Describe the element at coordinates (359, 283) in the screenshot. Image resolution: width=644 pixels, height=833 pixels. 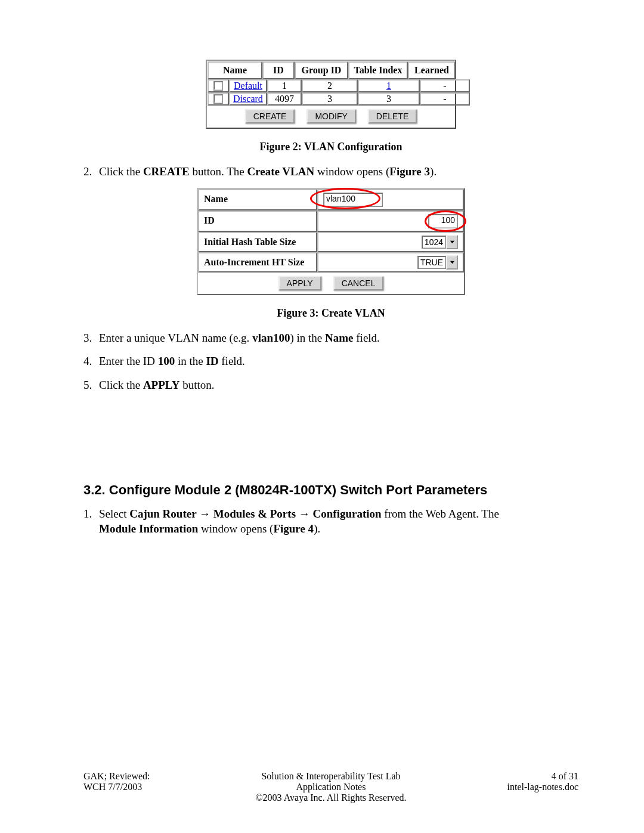
I see `cancel-button: CANCEL` at that location.